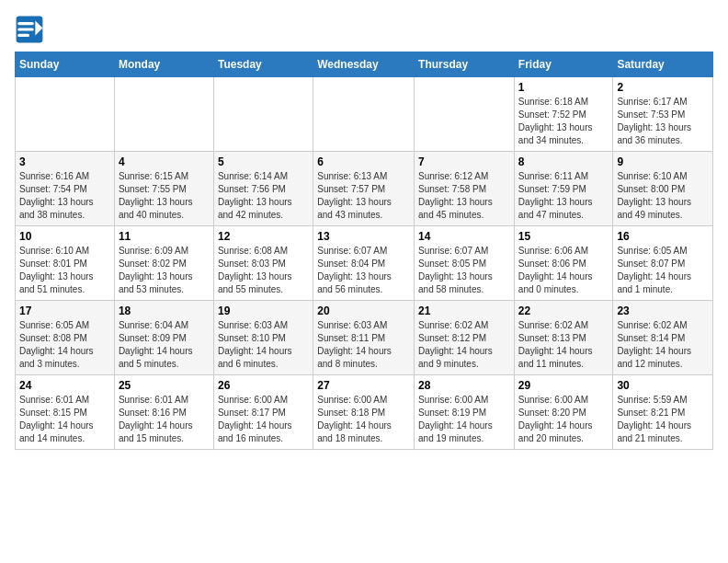 This screenshot has width=728, height=563. I want to click on day-cell: 11Sunrise: 6:09 AM Sunset: 8:02 PM Dayli…, so click(164, 263).